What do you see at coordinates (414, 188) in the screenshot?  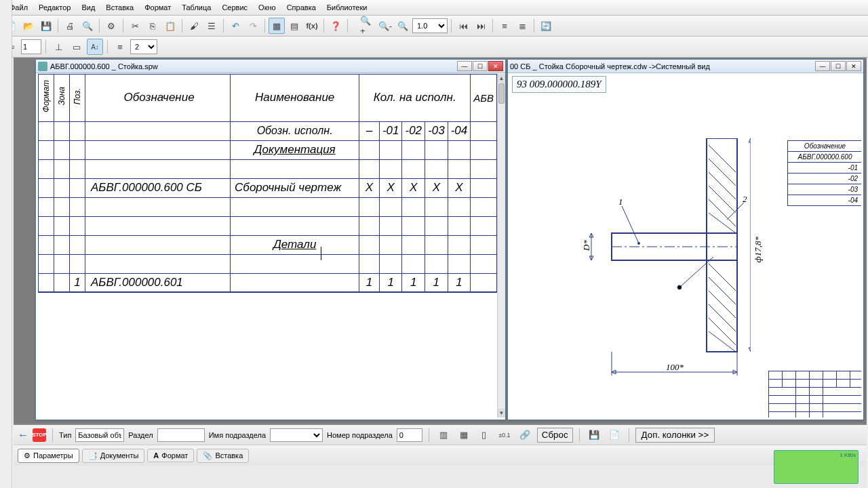 I see `doc-row-q2: X` at bounding box center [414, 188].